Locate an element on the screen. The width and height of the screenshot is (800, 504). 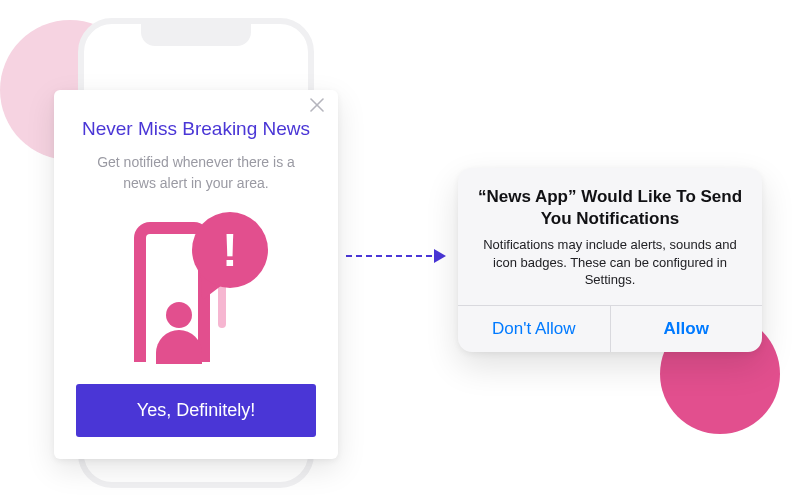
accept-button: Yes, Definitely! is located at coordinates (196, 410).